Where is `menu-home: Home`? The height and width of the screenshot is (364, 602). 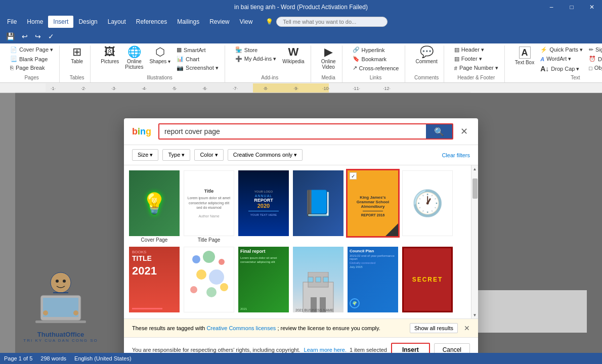 menu-home: Home is located at coordinates (35, 22).